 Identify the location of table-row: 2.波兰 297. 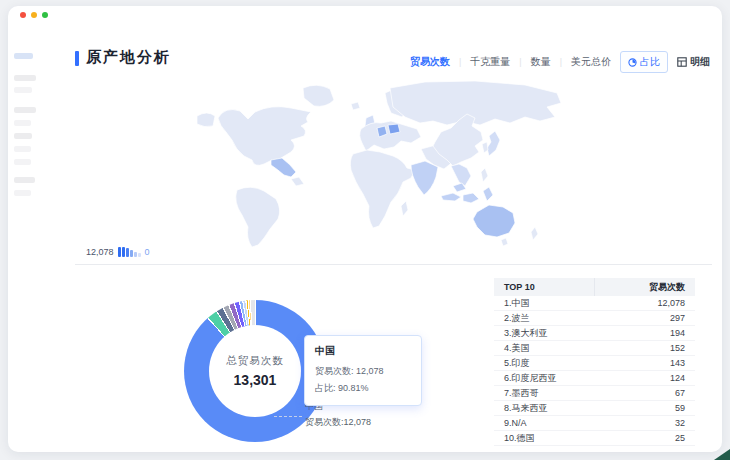
(594, 318).